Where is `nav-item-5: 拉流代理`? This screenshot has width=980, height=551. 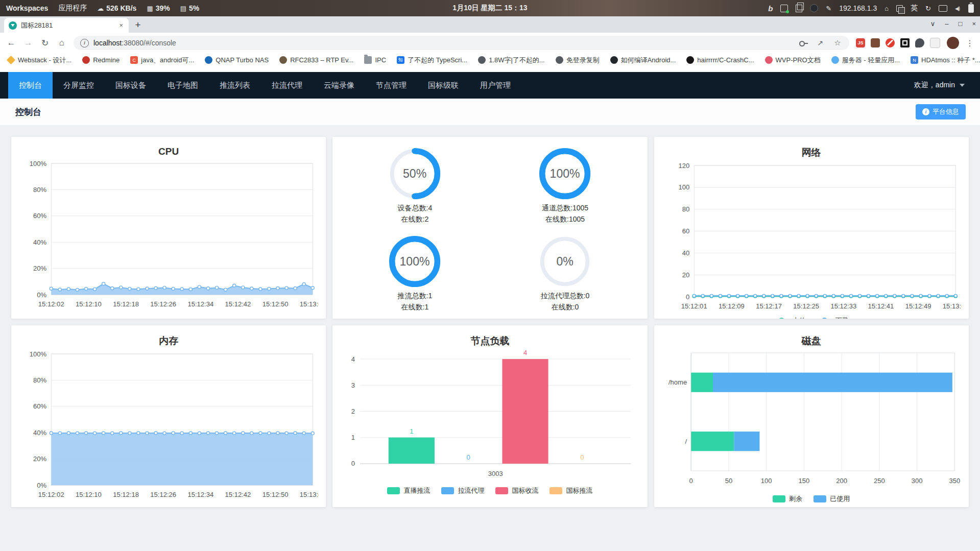
nav-item-5: 拉流代理 is located at coordinates (287, 85).